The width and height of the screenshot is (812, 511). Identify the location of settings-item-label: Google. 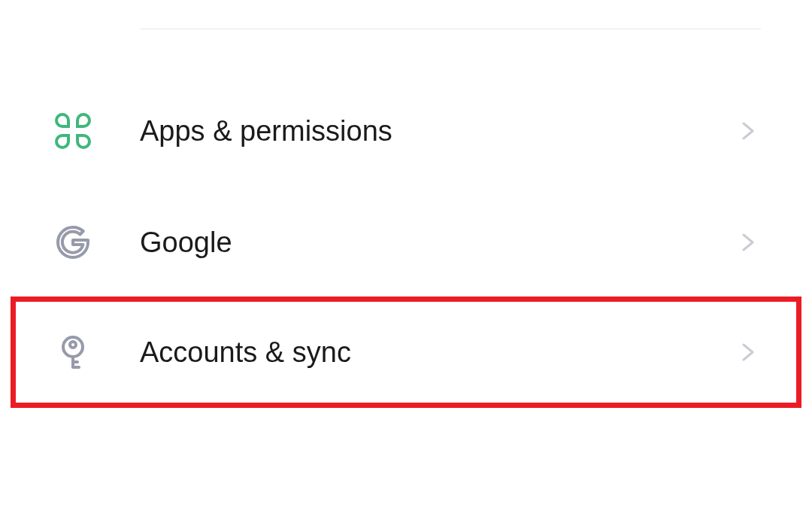
(438, 242).